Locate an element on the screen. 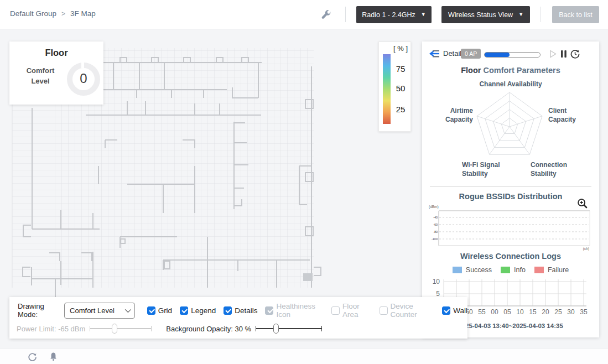 The image size is (608, 364). radio-select-value: Radio 1 - 2.4GHz is located at coordinates (388, 15).